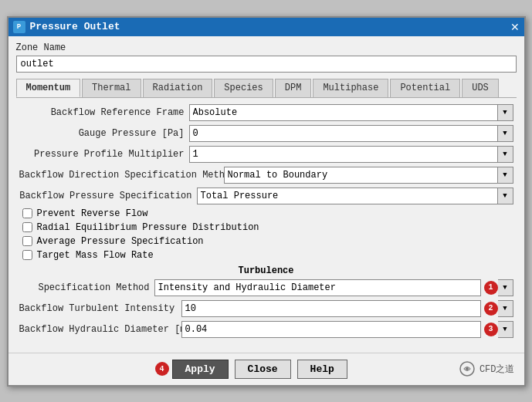 The image size is (532, 402). Describe the element at coordinates (506, 309) in the screenshot. I see `intensity-dropdown: ▼` at that location.